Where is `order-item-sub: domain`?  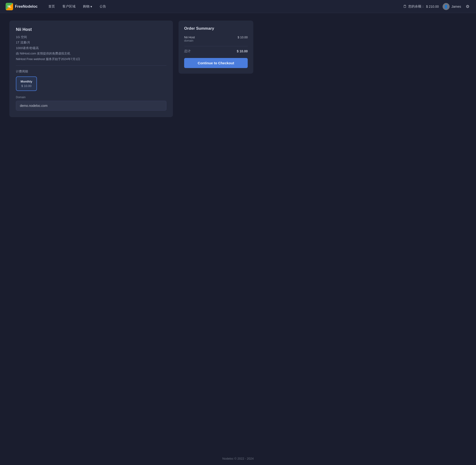 order-item-sub: domain is located at coordinates (189, 41).